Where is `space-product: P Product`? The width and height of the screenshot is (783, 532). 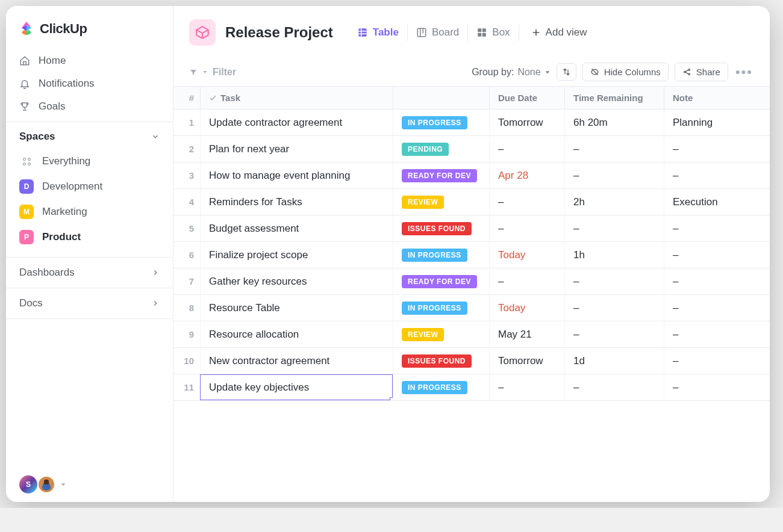 space-product: P Product is located at coordinates (89, 237).